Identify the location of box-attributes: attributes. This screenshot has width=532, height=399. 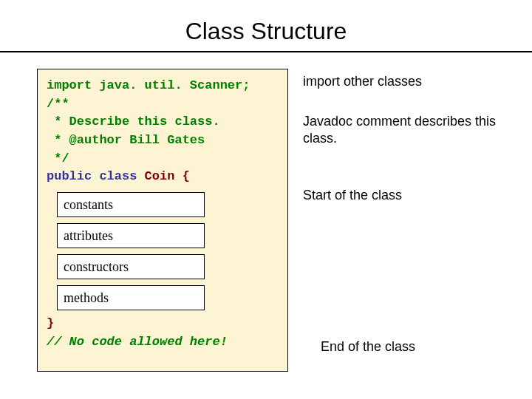
(131, 236).